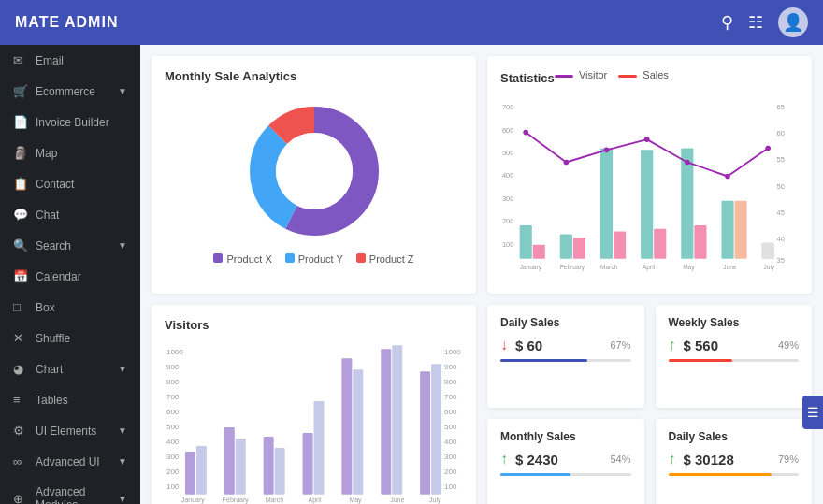  I want to click on svg-text: 700, so click(451, 396).